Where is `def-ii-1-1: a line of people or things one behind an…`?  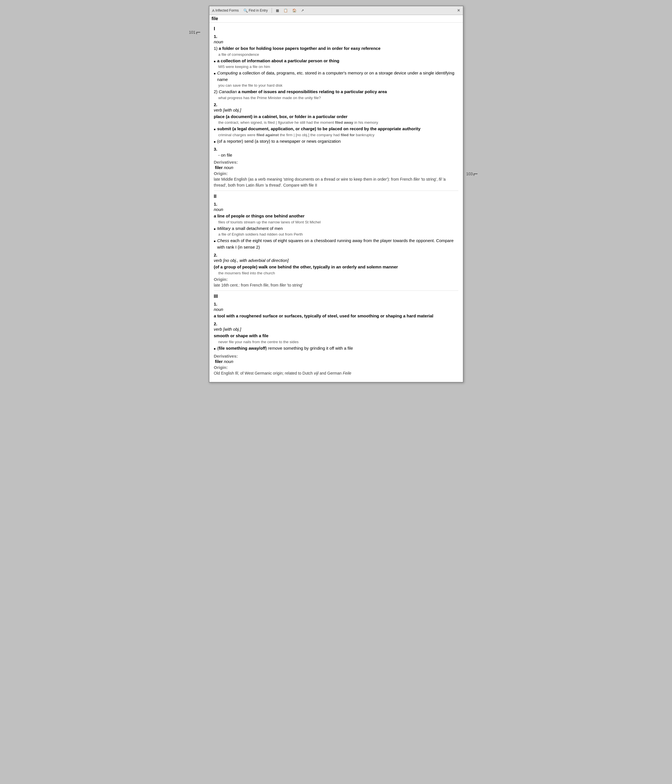 def-ii-1-1: a line of people or things one behind an… is located at coordinates (336, 216).